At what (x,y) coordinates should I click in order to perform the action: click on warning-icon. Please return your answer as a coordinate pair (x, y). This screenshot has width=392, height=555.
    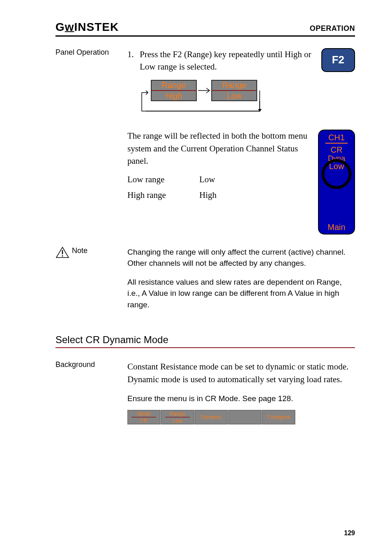
    Looking at the image, I should click on (62, 253).